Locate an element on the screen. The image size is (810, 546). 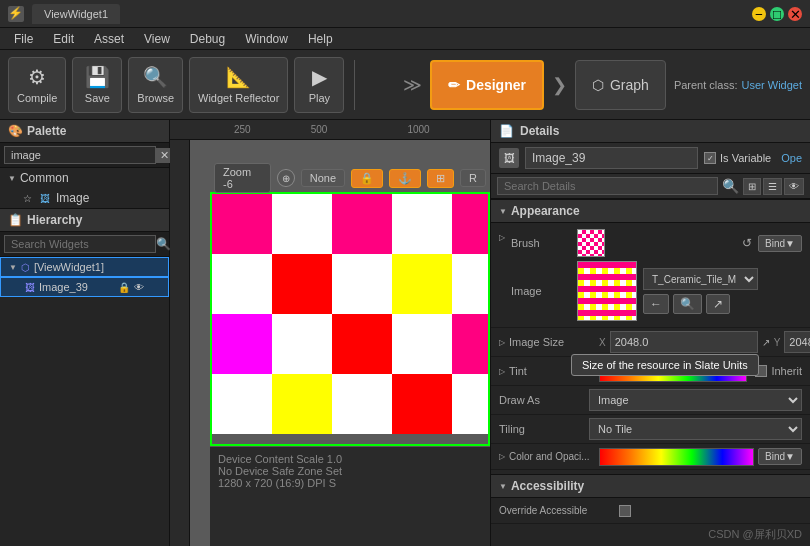
section-triangle-icon: ▼ is located at coordinates (503, 212).